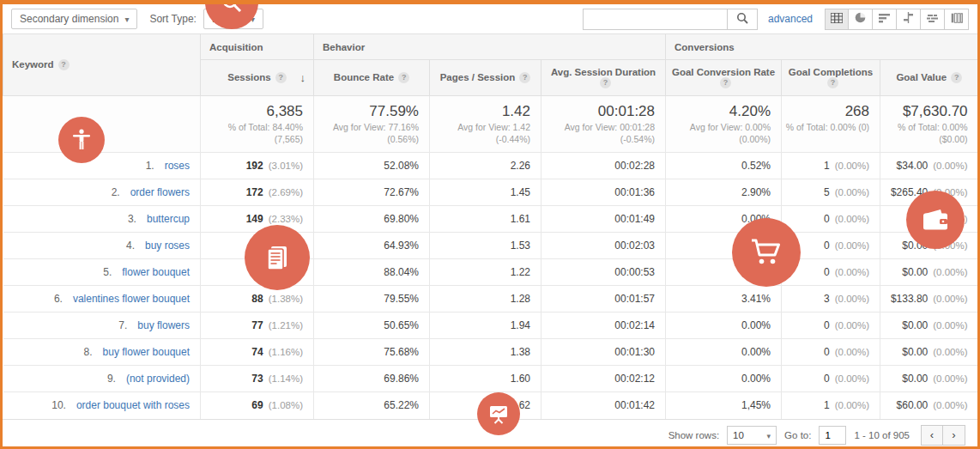 This screenshot has height=449, width=980. Describe the element at coordinates (742, 19) in the screenshot. I see `search-button` at that location.